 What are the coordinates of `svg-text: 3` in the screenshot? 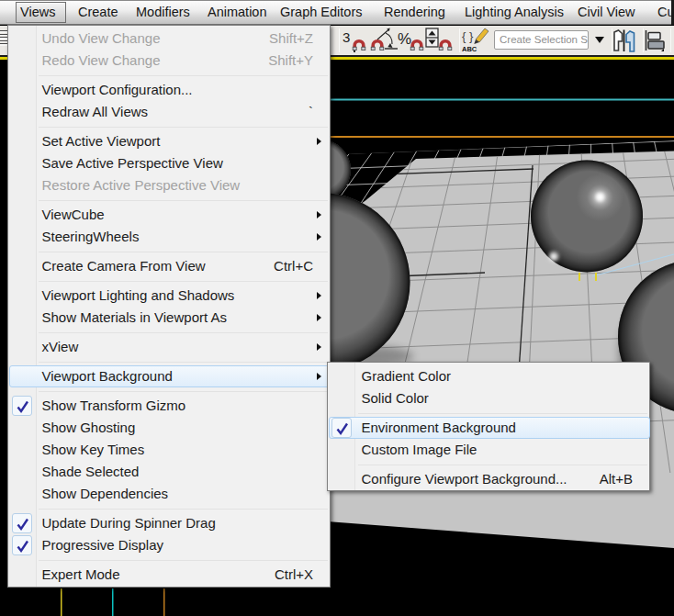 It's located at (346, 37).